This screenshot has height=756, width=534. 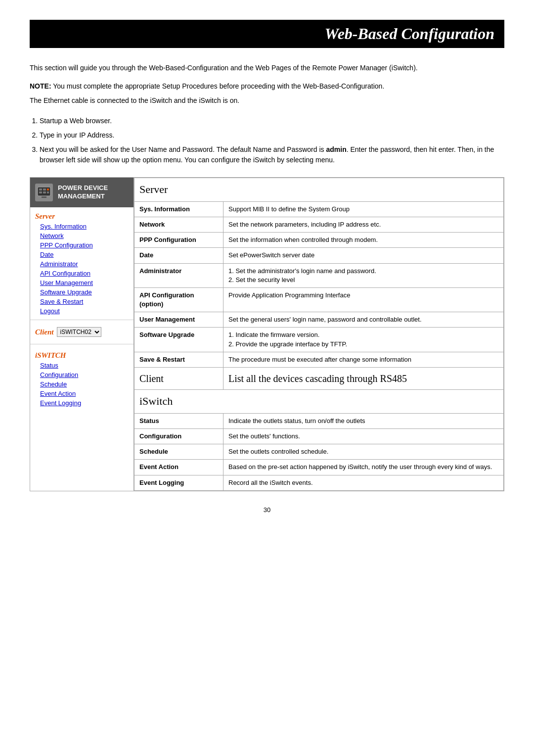 What do you see at coordinates (319, 402) in the screenshot?
I see `iswitch-heading-row: iSwitch` at bounding box center [319, 402].